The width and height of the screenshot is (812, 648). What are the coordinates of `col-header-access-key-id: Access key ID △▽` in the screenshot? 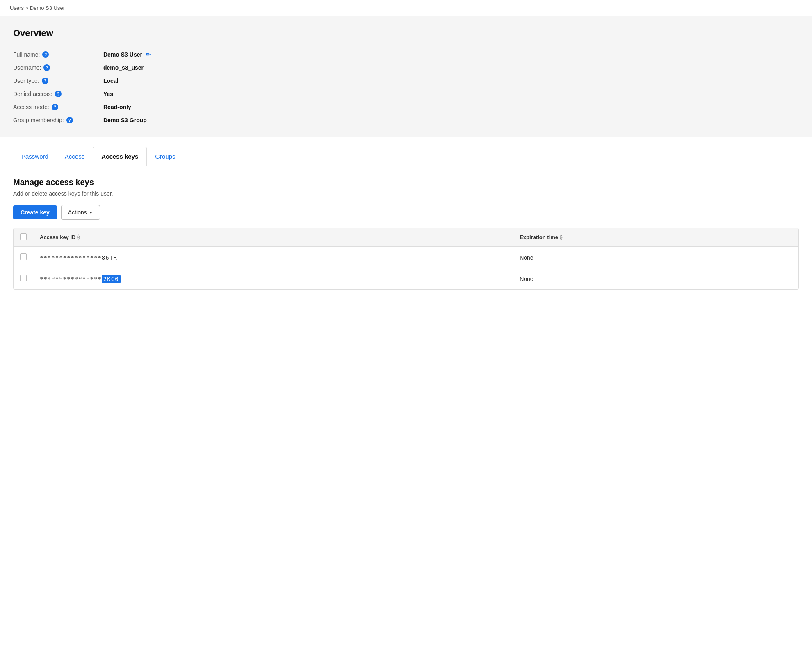 It's located at (273, 237).